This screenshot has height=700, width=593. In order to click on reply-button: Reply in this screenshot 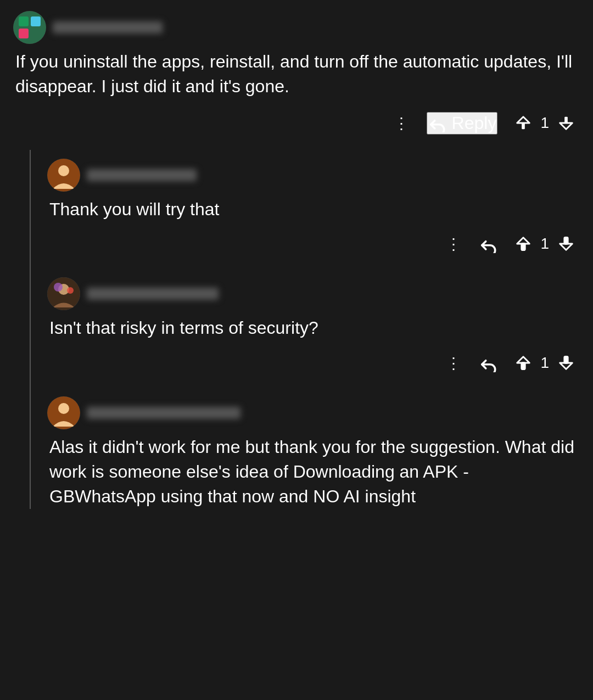, I will do `click(462, 123)`.